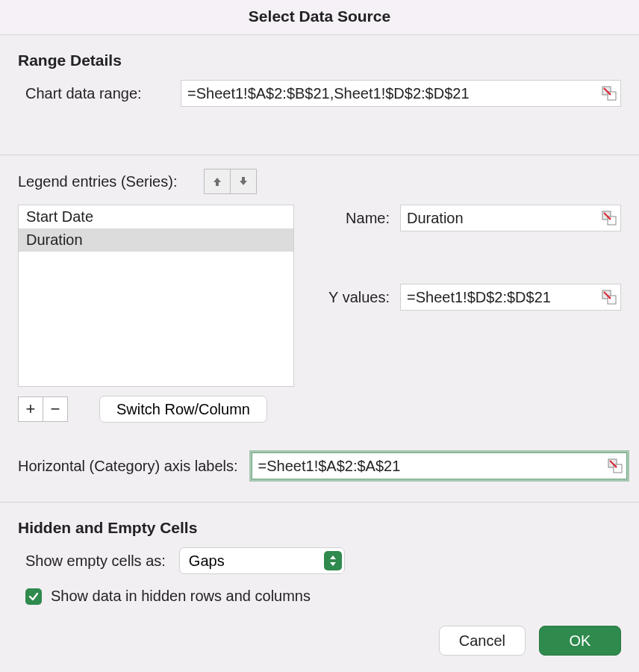 Image resolution: width=639 pixels, height=672 pixels. Describe the element at coordinates (320, 528) in the screenshot. I see `hidden-empty-heading: Hidden and Empty Cells` at that location.